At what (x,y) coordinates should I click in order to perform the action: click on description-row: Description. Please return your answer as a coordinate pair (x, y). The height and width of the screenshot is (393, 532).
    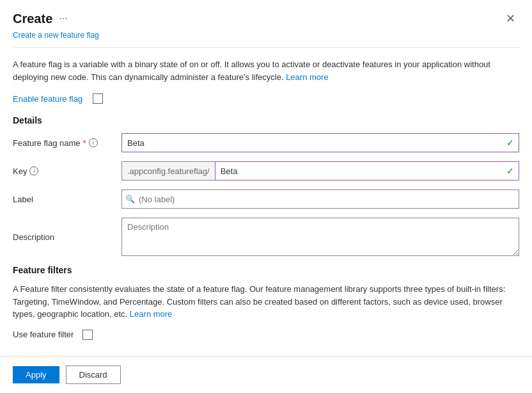
    Looking at the image, I should click on (266, 237).